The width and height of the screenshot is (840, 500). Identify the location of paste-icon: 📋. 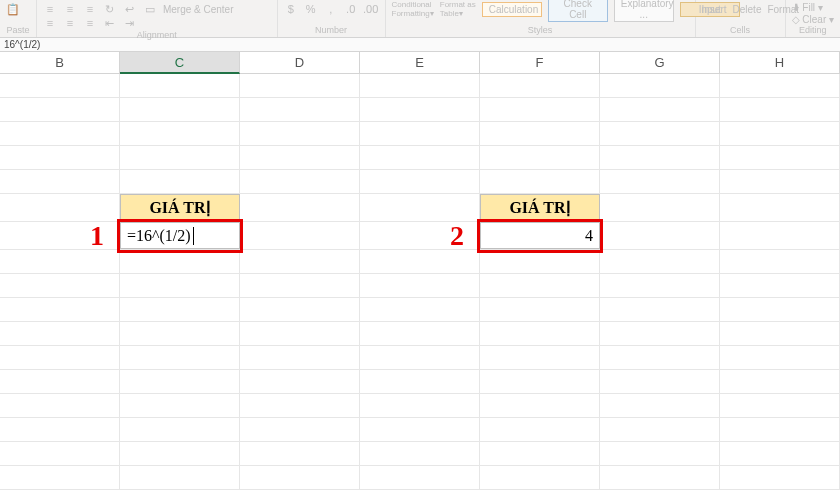
(13, 9).